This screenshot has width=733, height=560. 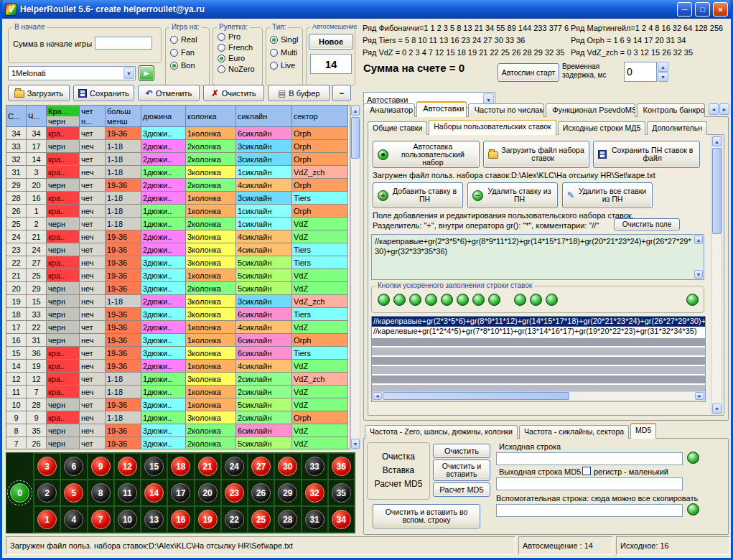 What do you see at coordinates (73, 493) in the screenshot?
I see `roulette-number-5: 5` at bounding box center [73, 493].